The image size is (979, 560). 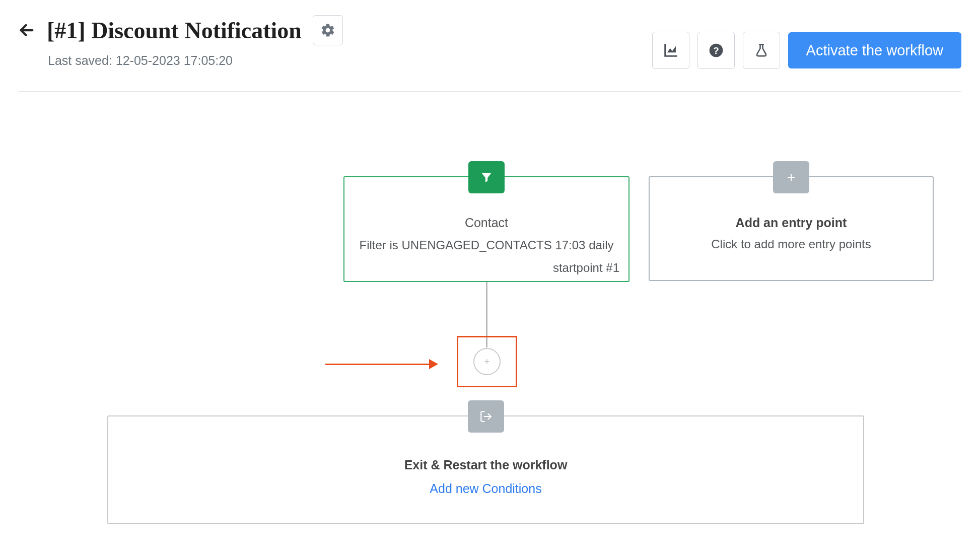 I want to click on startpoint-subtitle: Filter is UNENGAGED_CONTACTS 17:03 daily, so click(x=486, y=245).